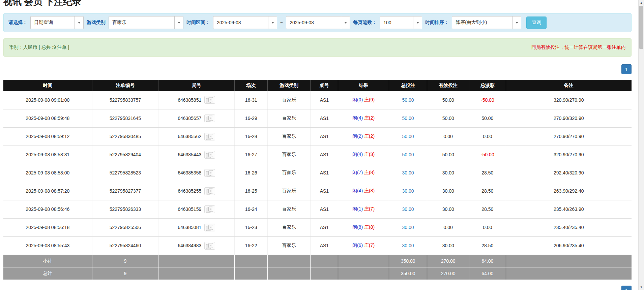  What do you see at coordinates (401, 23) in the screenshot?
I see `page-size-select: 100` at bounding box center [401, 23].